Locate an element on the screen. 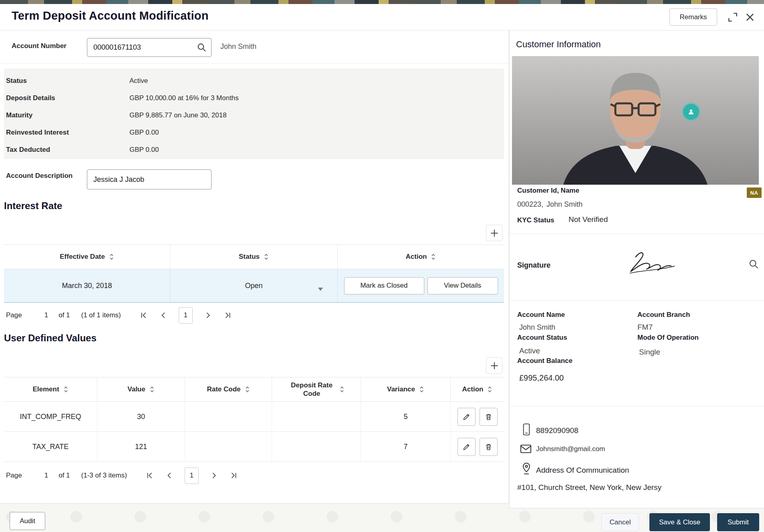 The height and width of the screenshot is (532, 764). search-icon is located at coordinates (202, 47).